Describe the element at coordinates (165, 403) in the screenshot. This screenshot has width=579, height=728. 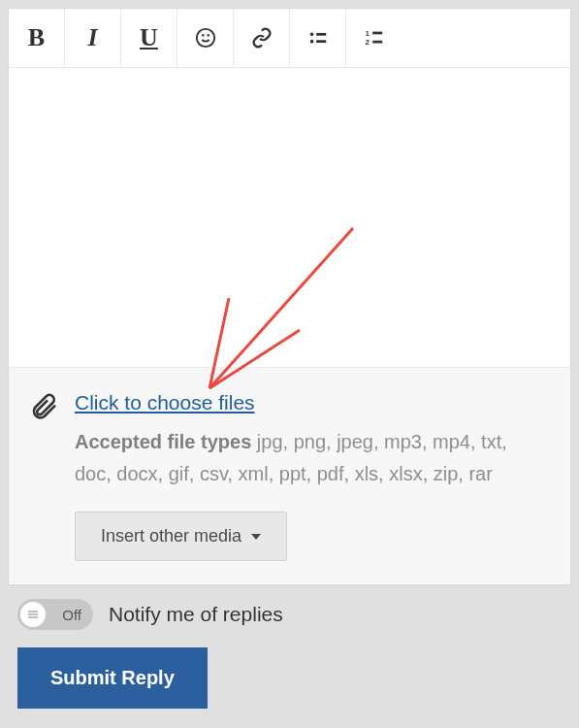
I see `choose-files-link: Click to choose files` at that location.